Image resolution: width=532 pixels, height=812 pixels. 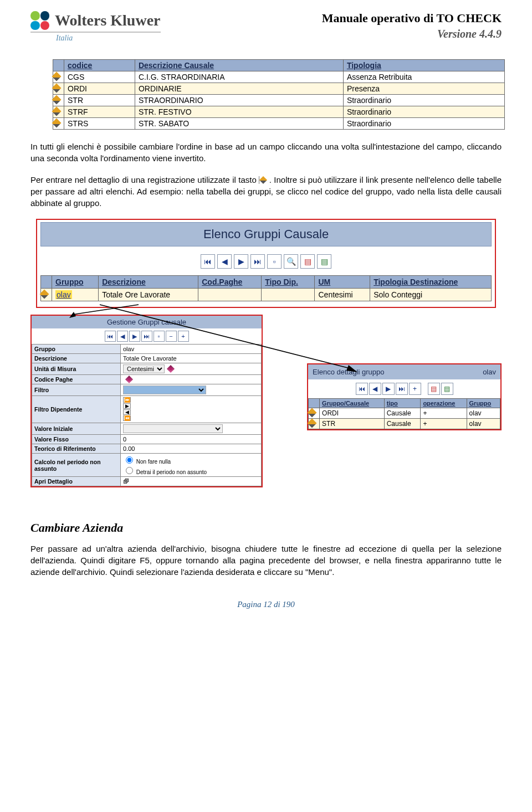 I want to click on lbl-apri: Apri Dettaglio, so click(x=76, y=482).